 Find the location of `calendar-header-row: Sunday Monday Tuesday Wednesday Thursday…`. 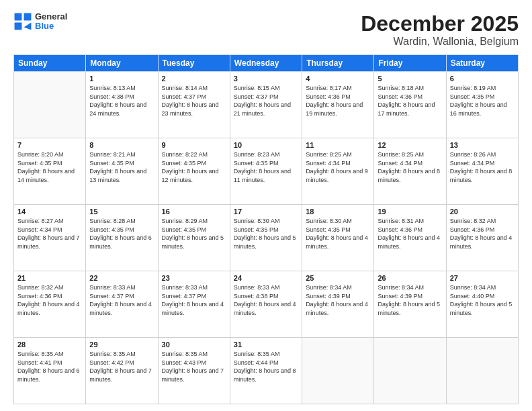

calendar-header-row: Sunday Monday Tuesday Wednesday Thursday… is located at coordinates (266, 63).